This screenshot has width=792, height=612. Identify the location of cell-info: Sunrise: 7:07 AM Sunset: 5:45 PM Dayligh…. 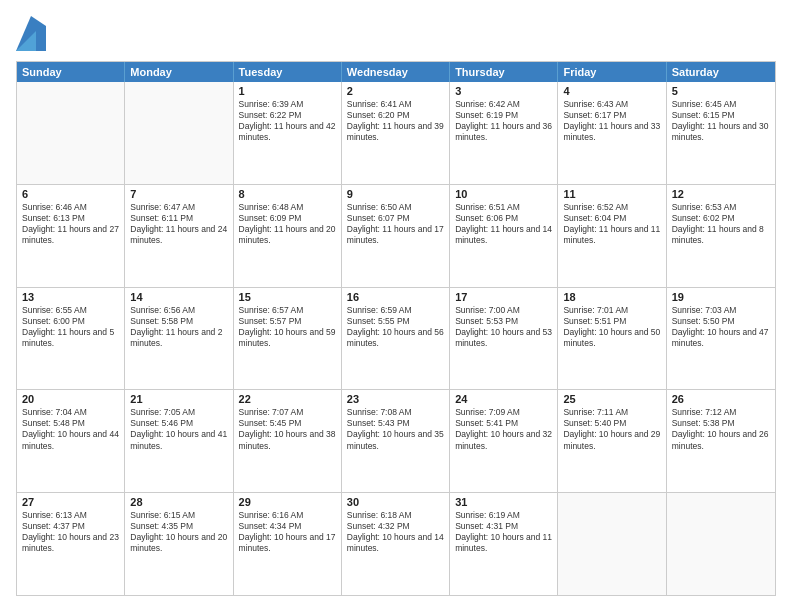
(288, 429).